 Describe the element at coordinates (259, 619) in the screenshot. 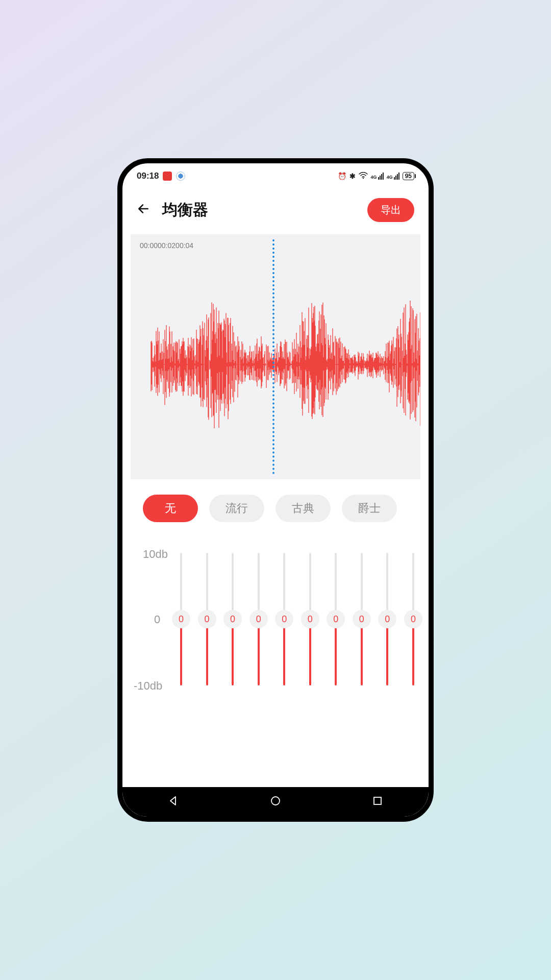

I see `eq-band-4: 0` at that location.